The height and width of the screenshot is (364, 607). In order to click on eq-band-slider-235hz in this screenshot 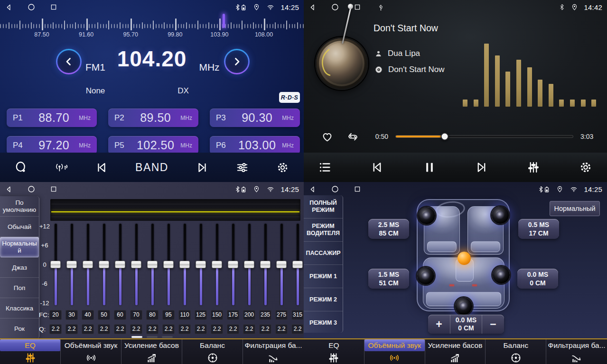, I will do `click(265, 264)`.